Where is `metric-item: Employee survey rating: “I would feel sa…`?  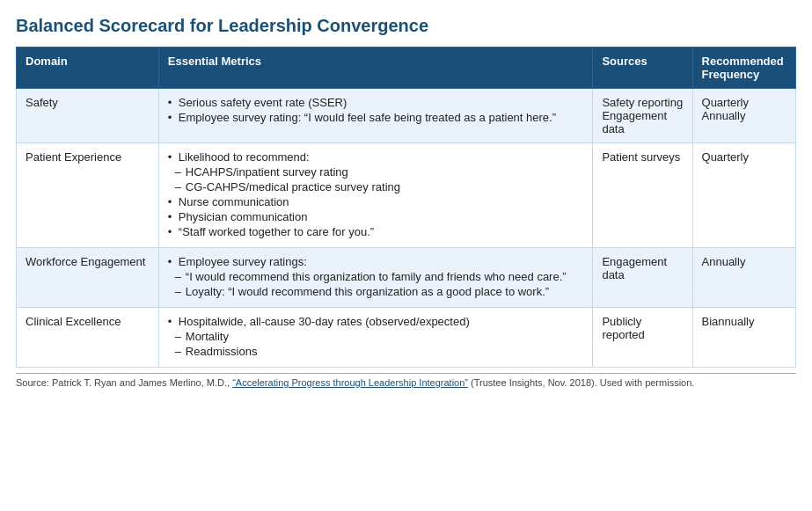 metric-item: Employee survey rating: “I would feel sa… is located at coordinates (377, 118).